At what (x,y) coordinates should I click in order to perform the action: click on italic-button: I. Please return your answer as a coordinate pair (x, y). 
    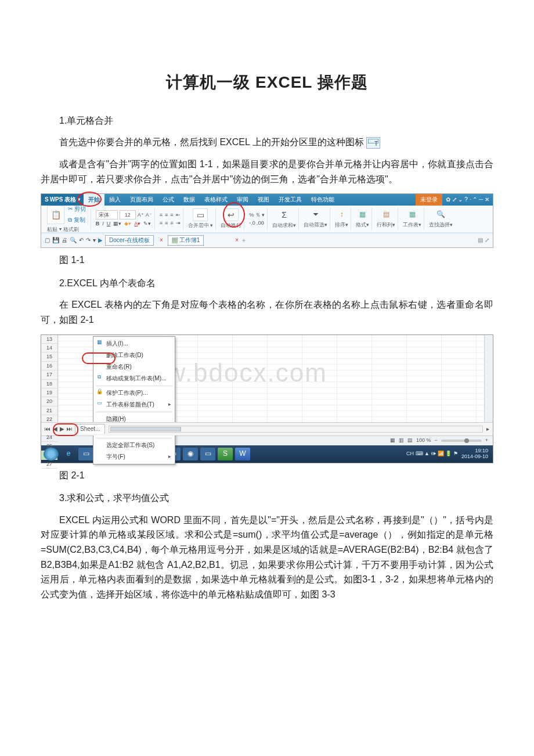
    Looking at the image, I should click on (103, 224).